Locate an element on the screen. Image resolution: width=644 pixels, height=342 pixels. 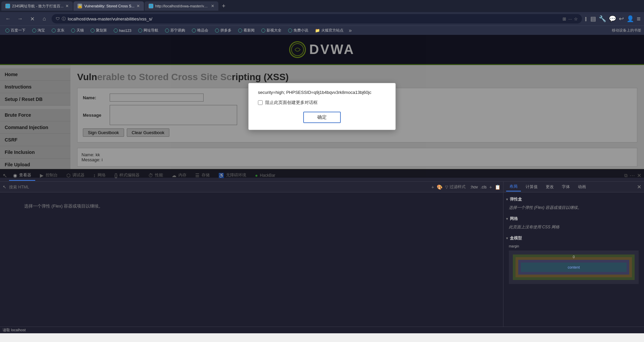
box-border: content is located at coordinates (574, 267).